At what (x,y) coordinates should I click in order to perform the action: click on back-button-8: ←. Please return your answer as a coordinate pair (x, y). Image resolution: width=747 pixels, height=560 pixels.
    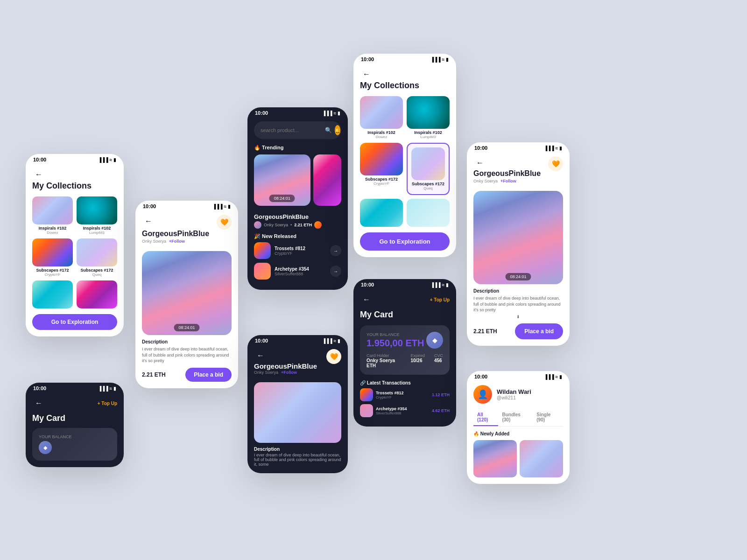
    Looking at the image, I should click on (39, 403).